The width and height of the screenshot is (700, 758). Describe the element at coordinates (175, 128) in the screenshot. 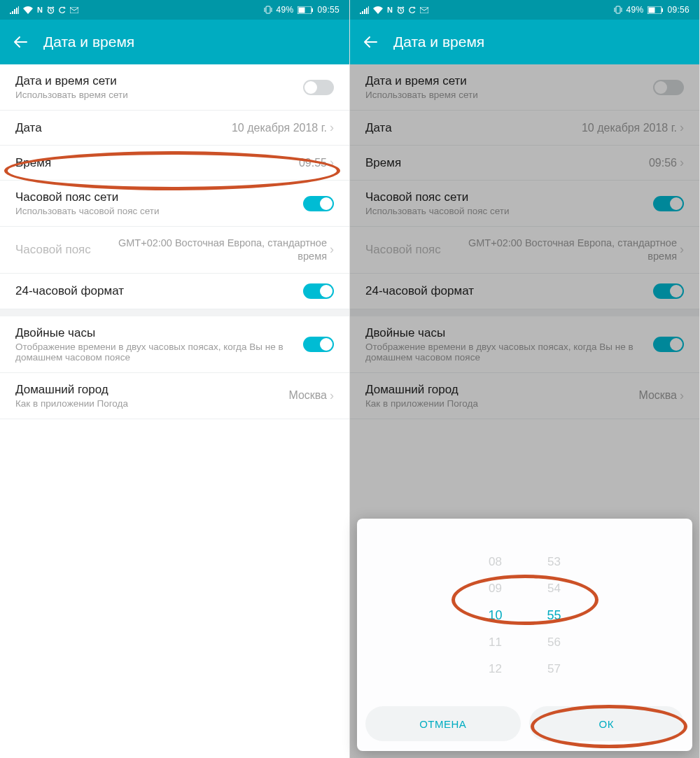

I see `row-date: Дата 10 декабря 2018 г. ›` at that location.